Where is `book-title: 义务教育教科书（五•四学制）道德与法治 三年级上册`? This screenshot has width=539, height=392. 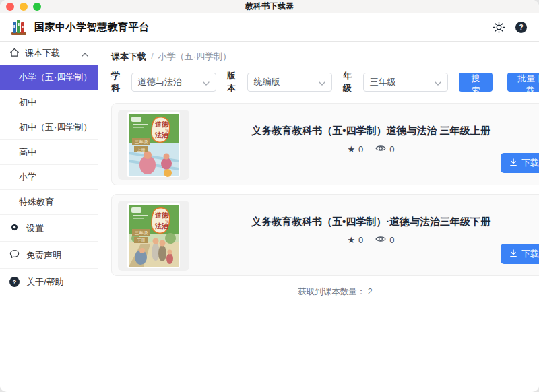 book-title: 义务教育教科书（五•四学制）道德与法治 三年级上册 is located at coordinates (371, 131).